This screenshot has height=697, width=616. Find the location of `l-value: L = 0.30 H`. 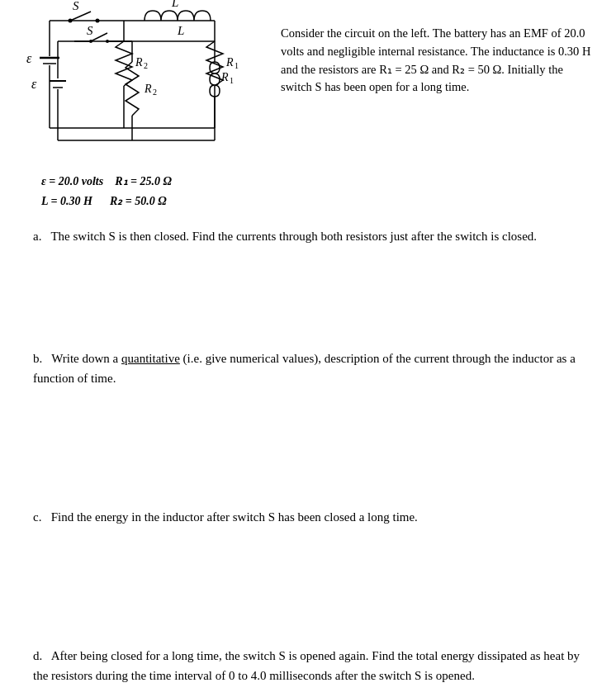

l-value: L = 0.30 H is located at coordinates (67, 202).